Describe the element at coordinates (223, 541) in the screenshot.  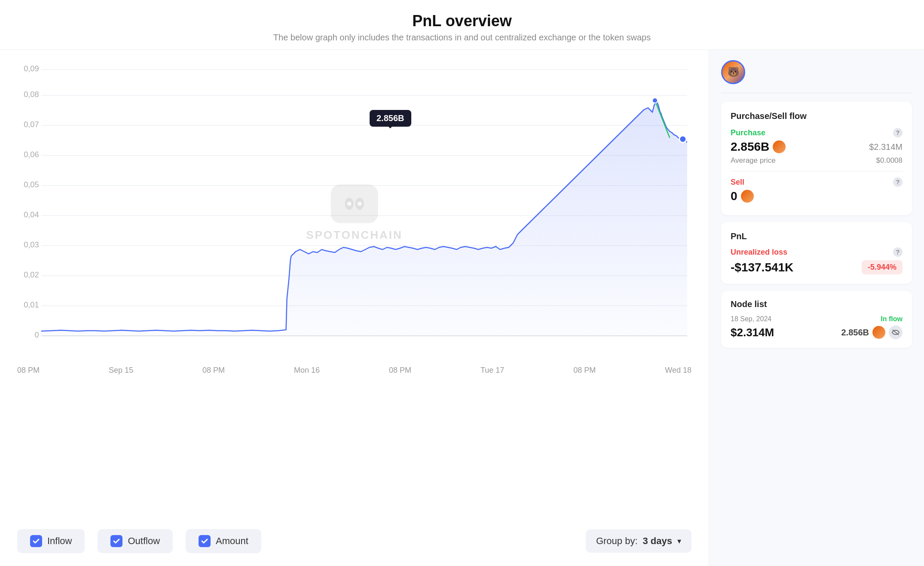
I see `amount-legend: Amount` at that location.